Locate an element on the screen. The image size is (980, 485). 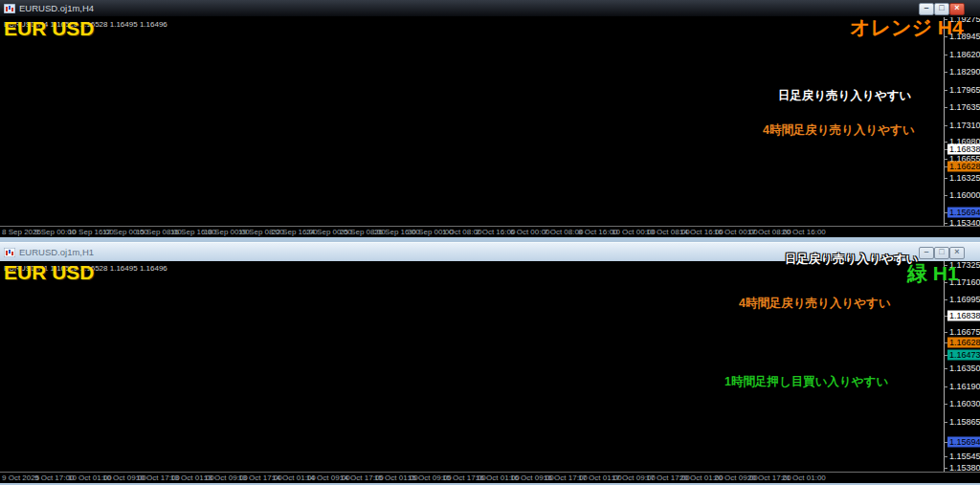
bottom-annotation-1: 4時間足戻り売り入りやすい is located at coordinates (815, 304).